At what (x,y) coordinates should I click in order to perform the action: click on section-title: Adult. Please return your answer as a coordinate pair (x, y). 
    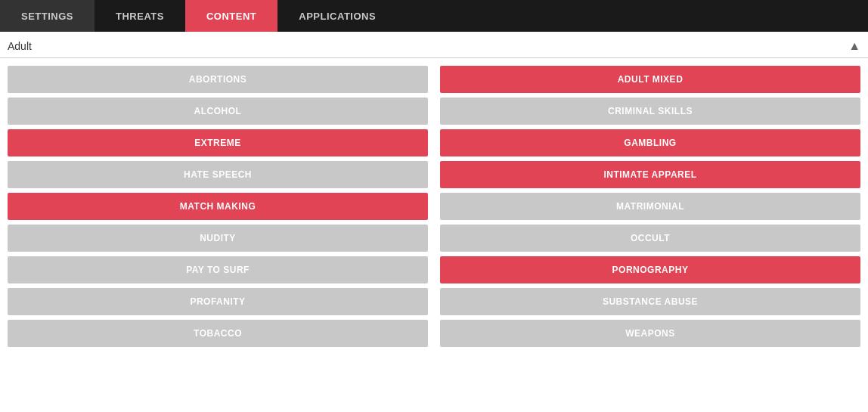
    Looking at the image, I should click on (20, 46).